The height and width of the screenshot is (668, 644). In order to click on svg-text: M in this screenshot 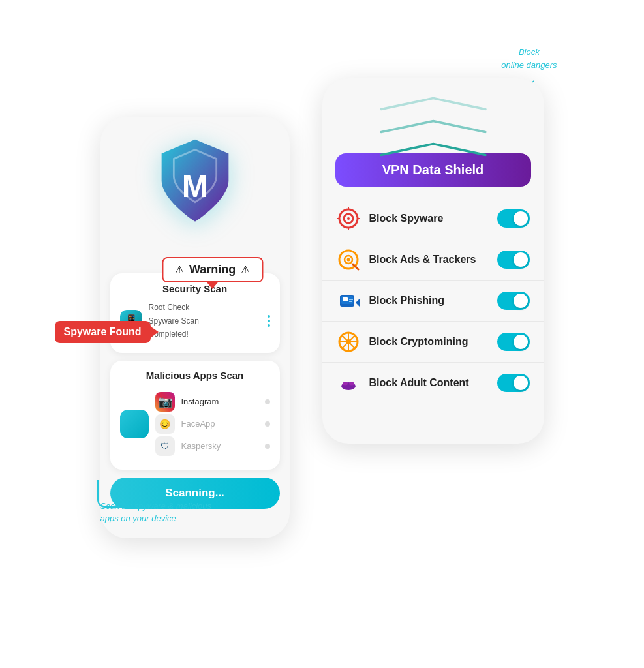, I will do `click(194, 187)`.